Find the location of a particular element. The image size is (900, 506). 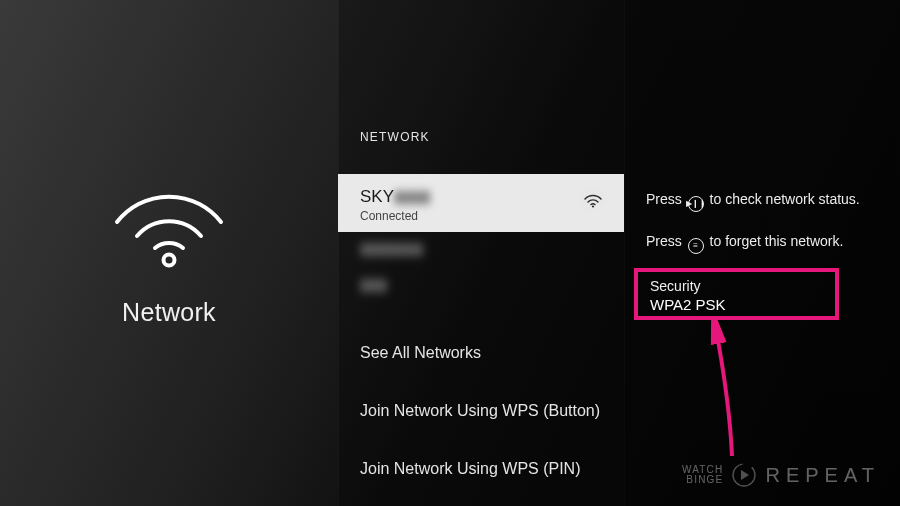

section-header: NETWORK is located at coordinates (395, 137).